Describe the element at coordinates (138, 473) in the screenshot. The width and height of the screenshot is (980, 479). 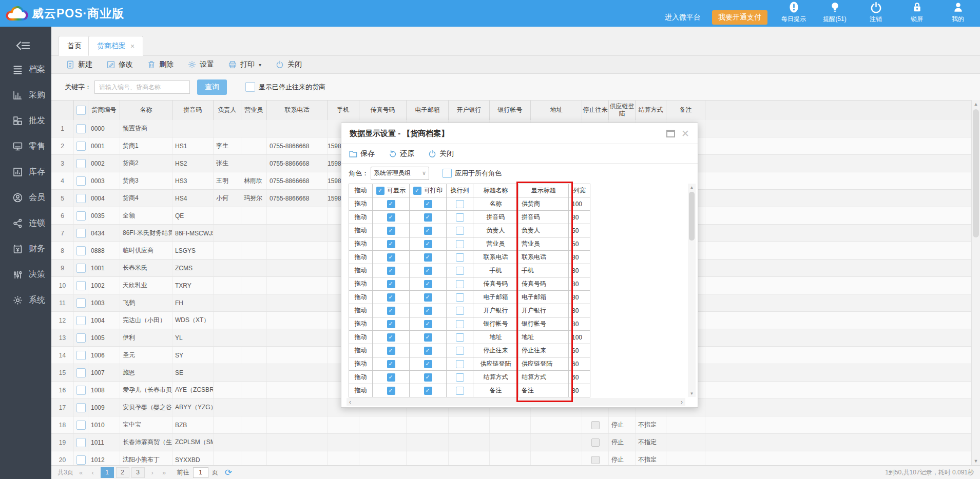
I see `page-button: 3` at that location.